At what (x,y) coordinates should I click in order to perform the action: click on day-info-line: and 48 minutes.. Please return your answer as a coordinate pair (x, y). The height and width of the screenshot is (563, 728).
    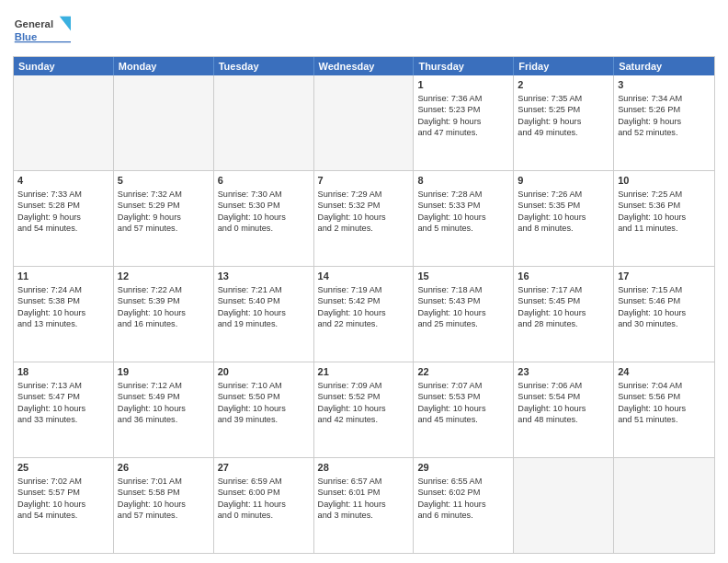
    Looking at the image, I should click on (563, 419).